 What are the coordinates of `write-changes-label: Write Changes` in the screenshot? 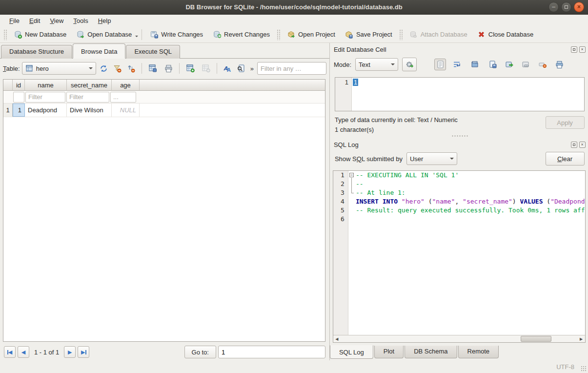 It's located at (182, 34).